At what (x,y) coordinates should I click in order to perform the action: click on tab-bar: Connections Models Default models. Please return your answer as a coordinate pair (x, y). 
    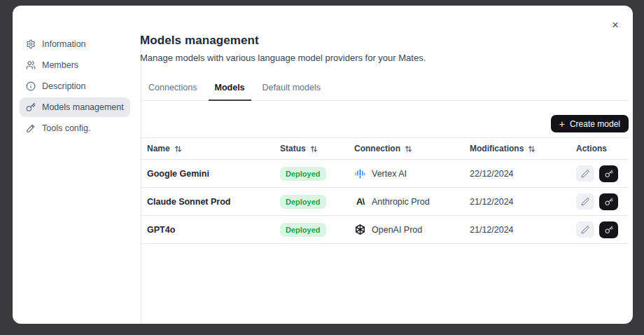
    Looking at the image, I should click on (384, 92).